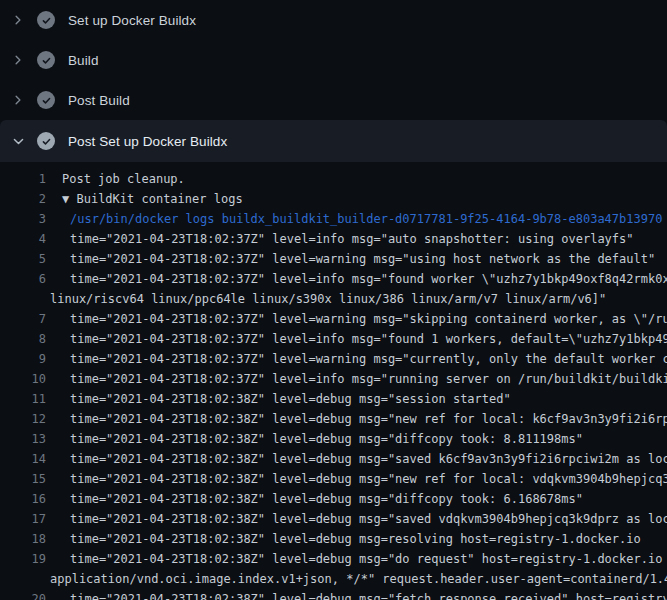 The height and width of the screenshot is (600, 667). What do you see at coordinates (116, 179) in the screenshot?
I see `log-text: Post job cleanup.` at bounding box center [116, 179].